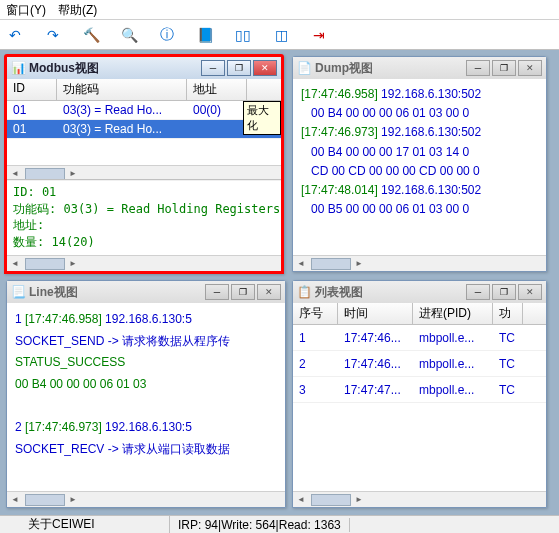 This screenshot has height=533, width=559. What do you see at coordinates (319, 35) in the screenshot?
I see `exit-icon: ⇥` at bounding box center [319, 35].